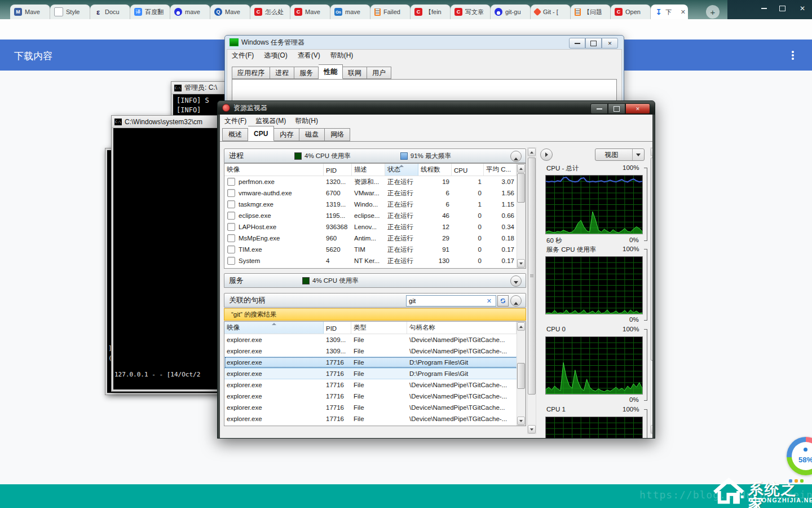 The height and width of the screenshot is (508, 812). What do you see at coordinates (521, 374) in the screenshot?
I see `handles-table-scrollbar` at bounding box center [521, 374].